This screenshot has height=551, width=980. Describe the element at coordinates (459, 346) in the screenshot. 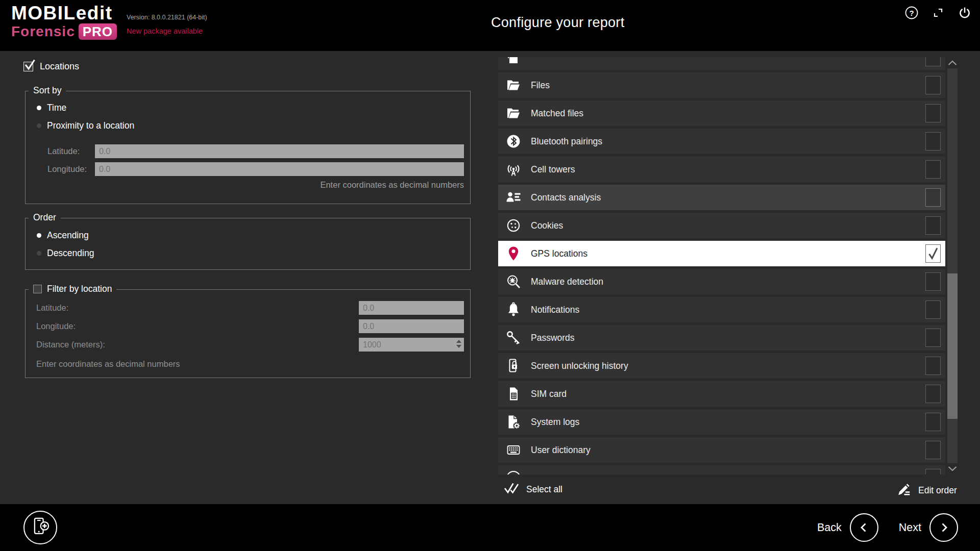

I see `stepper-down-icon` at that location.